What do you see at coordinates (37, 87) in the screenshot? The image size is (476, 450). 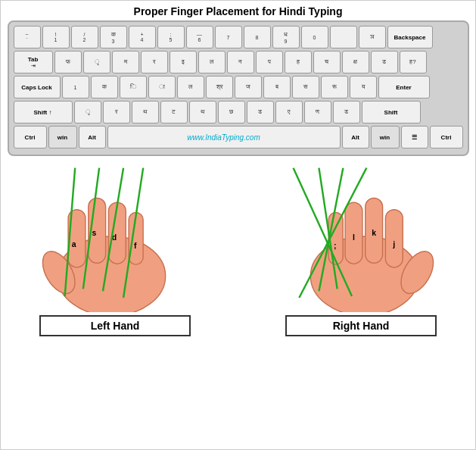 I see `key-capslock: Caps Lock` at bounding box center [37, 87].